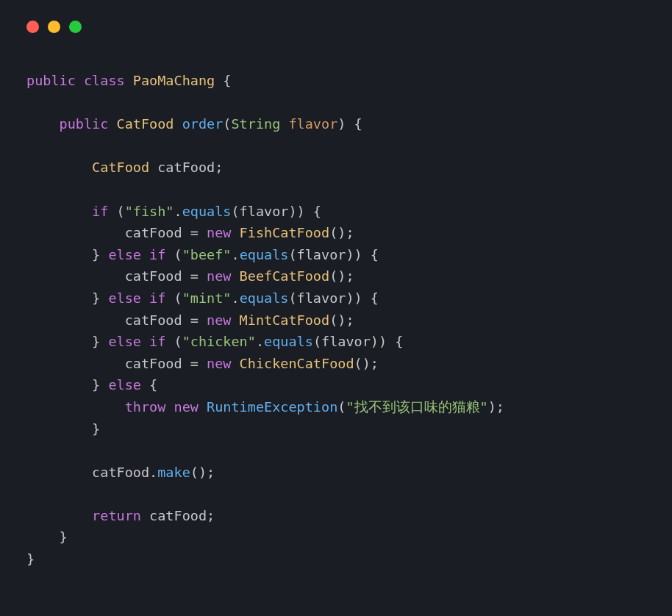 This screenshot has height=616, width=672. I want to click on constructor: MintCatFood, so click(285, 320).